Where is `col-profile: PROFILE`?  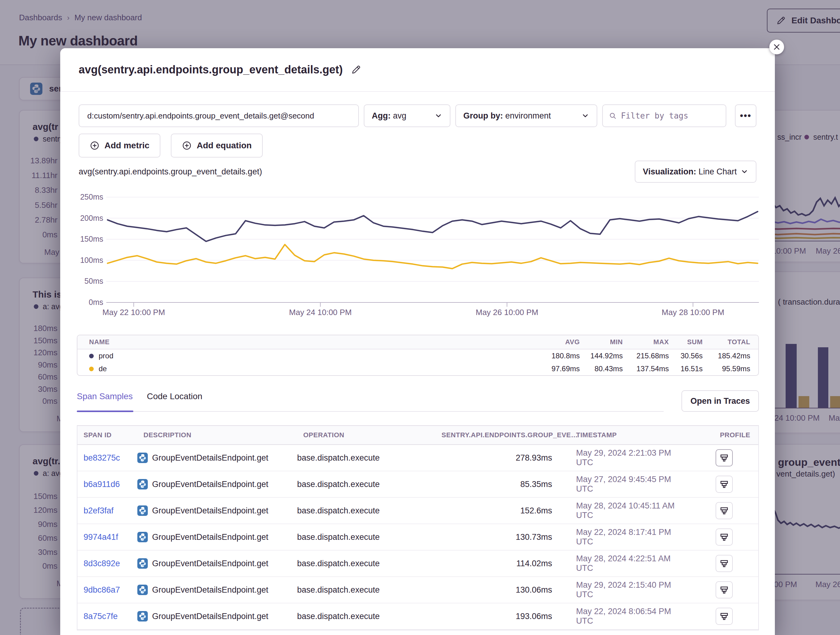
col-profile: PROFILE is located at coordinates (724, 435).